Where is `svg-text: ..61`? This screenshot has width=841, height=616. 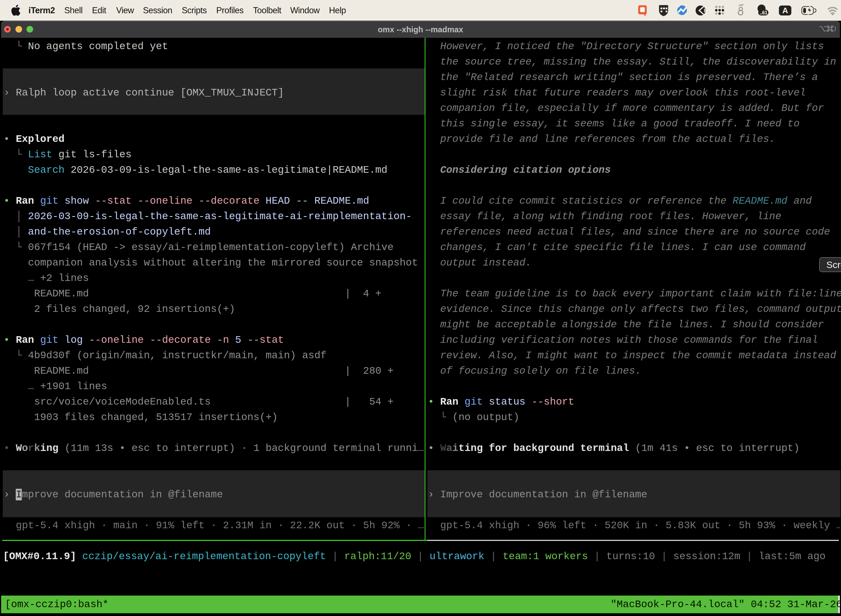
svg-text: ..61 is located at coordinates (763, 13).